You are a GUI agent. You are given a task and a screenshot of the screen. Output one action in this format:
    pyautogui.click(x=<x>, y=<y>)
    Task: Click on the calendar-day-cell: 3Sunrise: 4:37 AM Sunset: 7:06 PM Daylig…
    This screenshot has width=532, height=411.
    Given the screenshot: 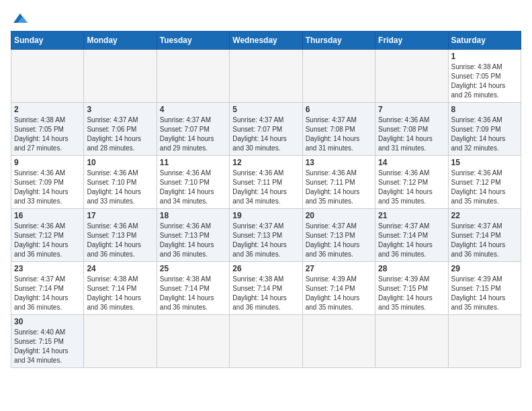 What is the action you would take?
    pyautogui.click(x=120, y=129)
    